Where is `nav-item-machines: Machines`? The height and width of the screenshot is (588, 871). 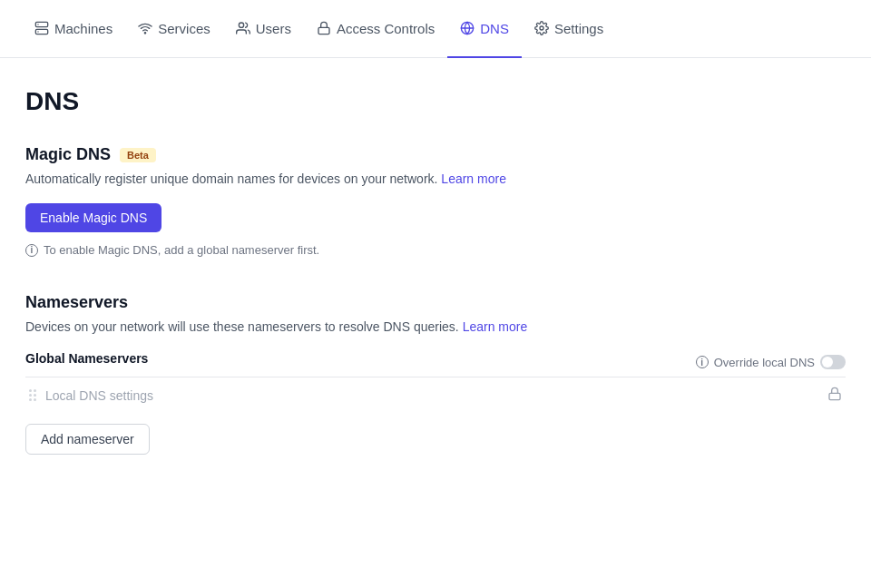
nav-item-machines: Machines is located at coordinates (73, 29).